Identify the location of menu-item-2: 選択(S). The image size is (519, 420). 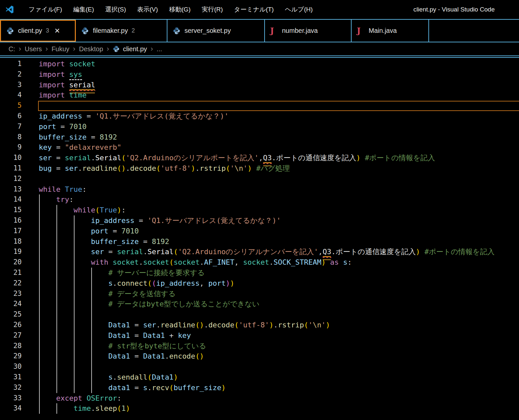
(116, 10).